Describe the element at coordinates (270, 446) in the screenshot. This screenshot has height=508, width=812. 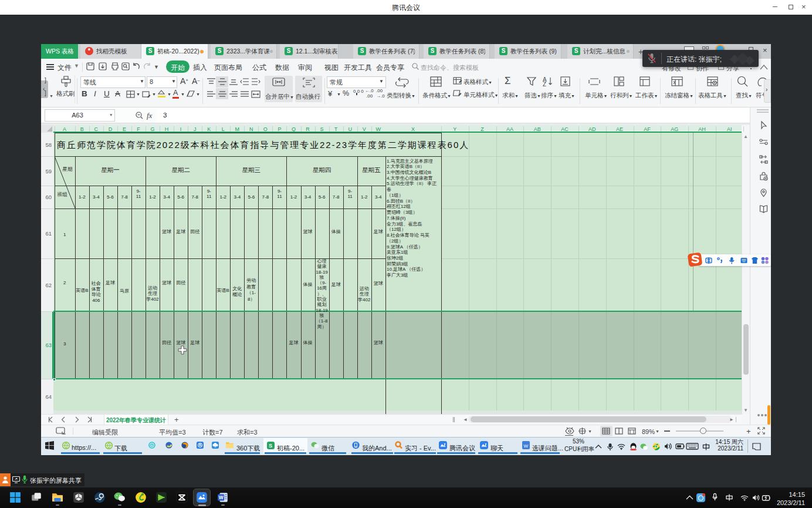
I see `svg-text: S` at that location.